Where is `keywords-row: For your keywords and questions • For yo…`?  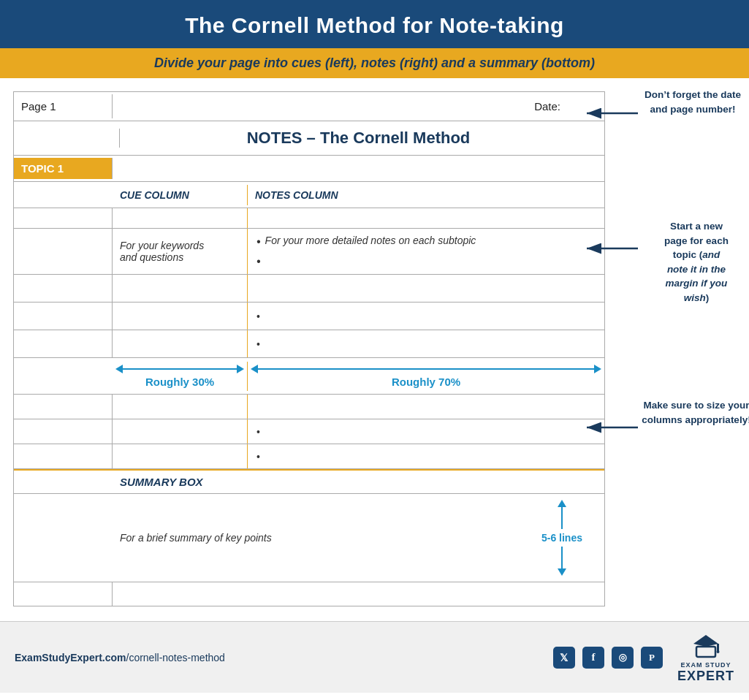
keywords-row: For your keywords and questions • For yo… is located at coordinates (309, 251).